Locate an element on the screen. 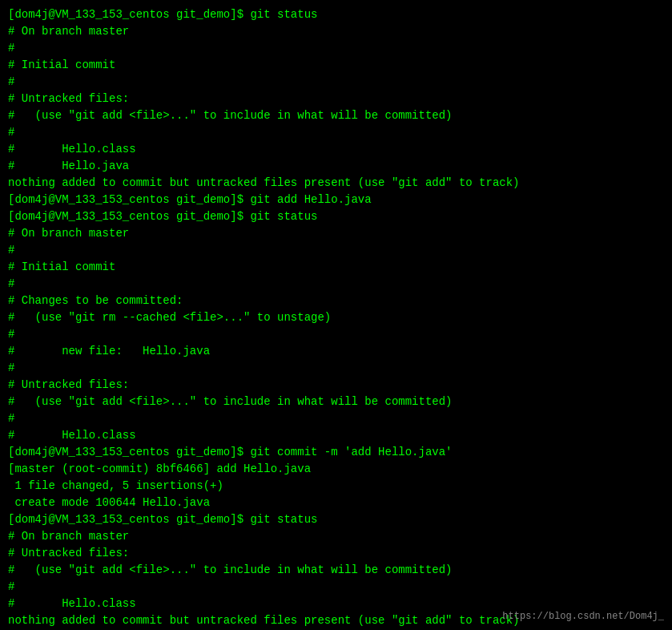  terminal-line: nothing added to commit but untracked fi… is located at coordinates (336, 183).